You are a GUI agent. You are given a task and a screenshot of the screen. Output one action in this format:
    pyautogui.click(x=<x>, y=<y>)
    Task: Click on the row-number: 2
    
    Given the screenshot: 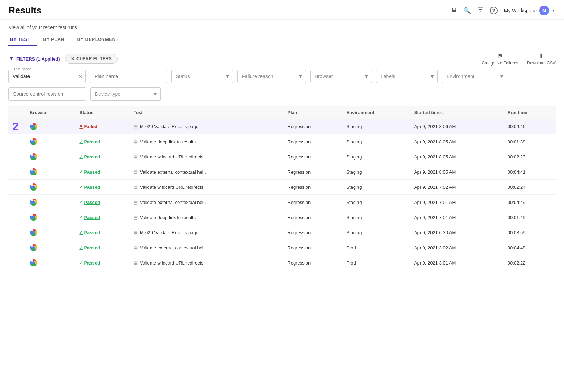 What is the action you would take?
    pyautogui.click(x=17, y=127)
    